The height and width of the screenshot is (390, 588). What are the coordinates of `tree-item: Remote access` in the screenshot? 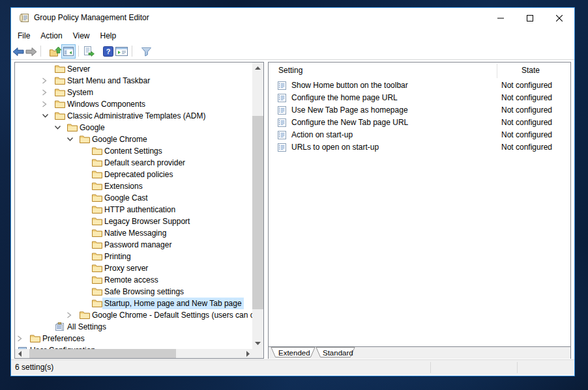 It's located at (134, 280).